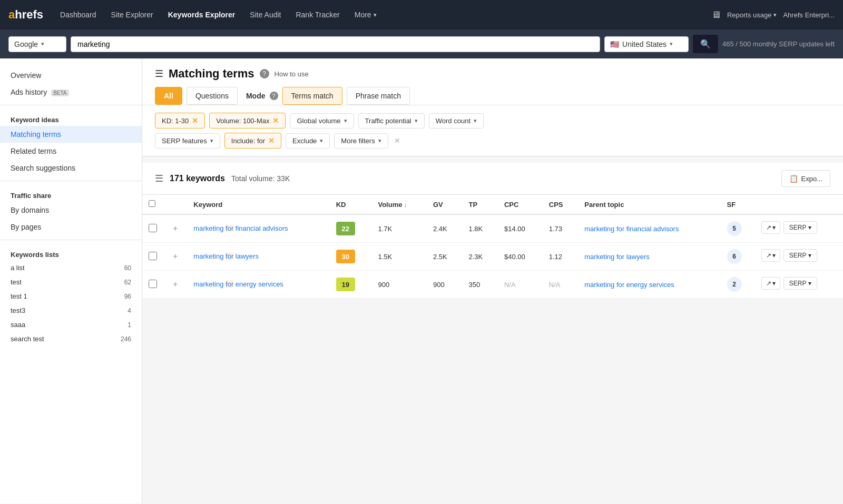 The height and width of the screenshot is (504, 843). Describe the element at coordinates (238, 284) in the screenshot. I see `row-2-keyword-link: marketing for energy services` at that location.